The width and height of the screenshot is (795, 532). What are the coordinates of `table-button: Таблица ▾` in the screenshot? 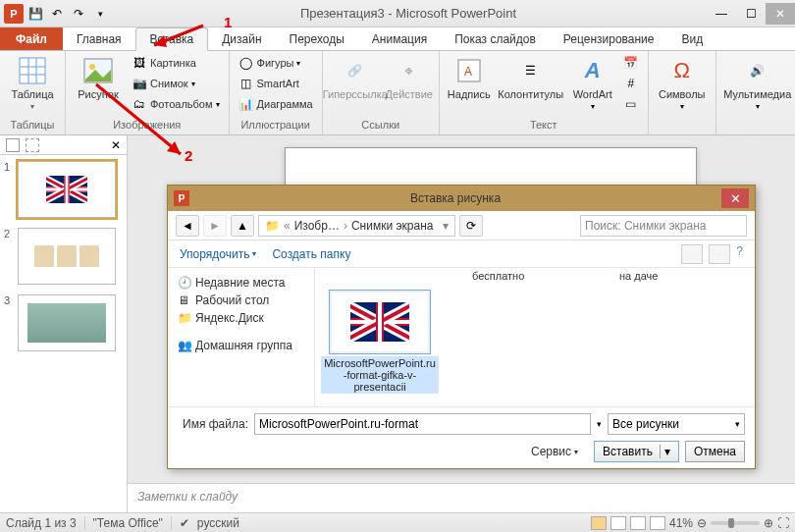 It's located at (32, 82).